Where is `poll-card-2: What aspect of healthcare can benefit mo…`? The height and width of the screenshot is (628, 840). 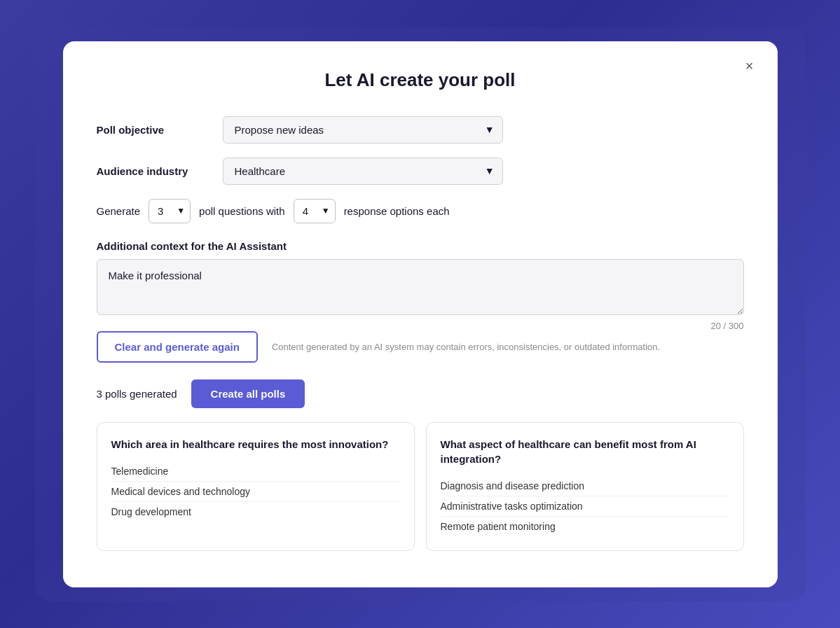
poll-card-2: What aspect of healthcare can benefit mo… is located at coordinates (585, 487).